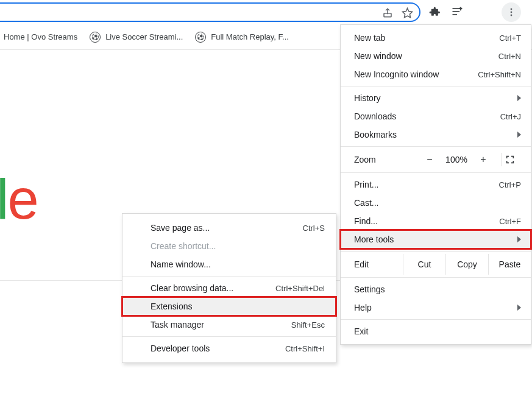 The image size is (532, 416). I want to click on submenu-item-save-page: Save page as... Ctrl+S, so click(229, 228).